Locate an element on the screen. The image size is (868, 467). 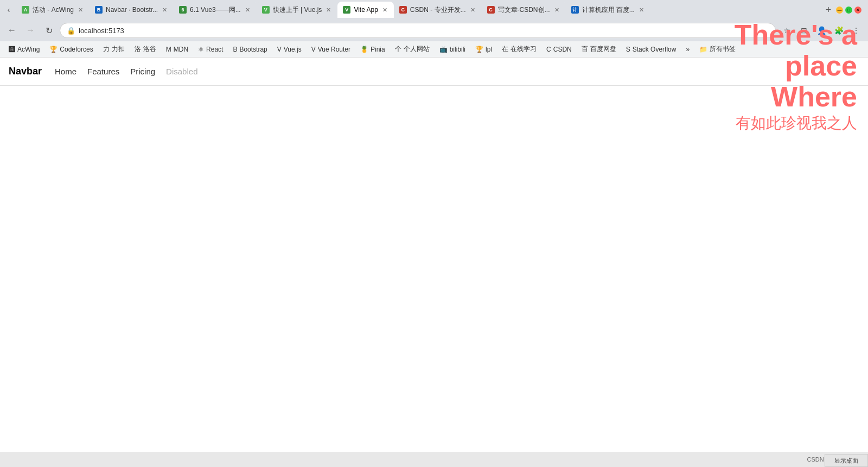
lock-icon: 🔒 is located at coordinates (71, 30).